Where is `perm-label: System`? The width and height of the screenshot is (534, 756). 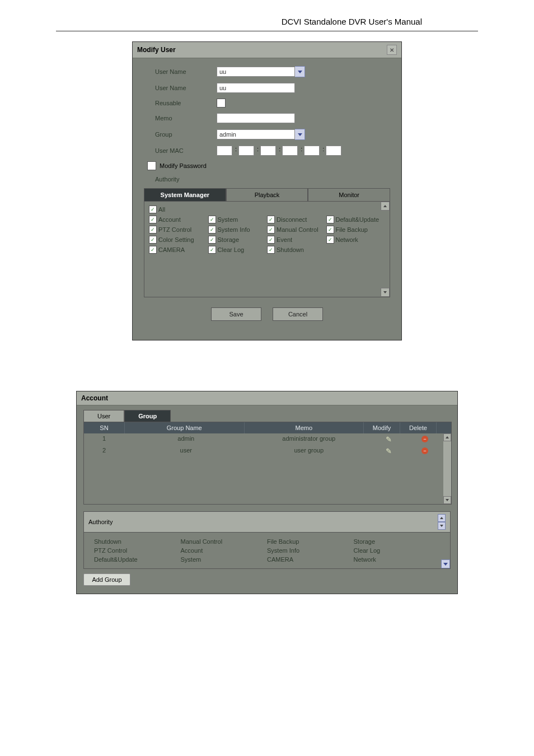
perm-label: System is located at coordinates (228, 220).